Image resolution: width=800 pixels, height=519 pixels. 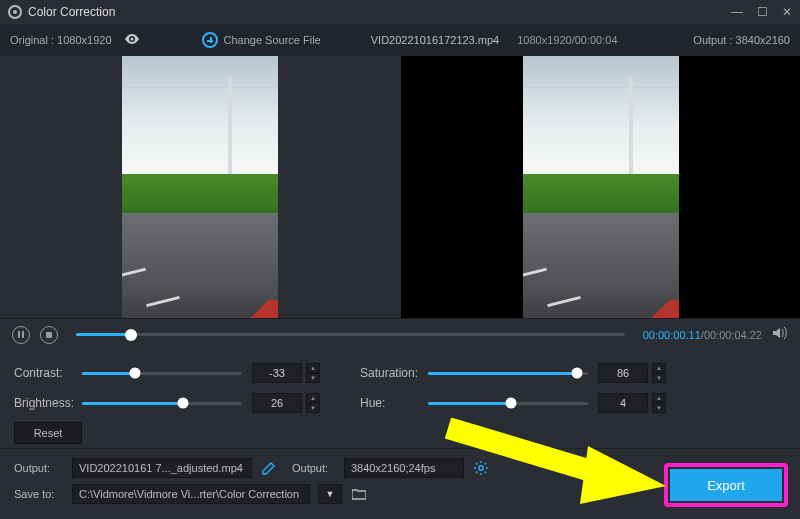 What do you see at coordinates (762, 12) in the screenshot?
I see `window-controls: — ☐ ✕` at bounding box center [762, 12].